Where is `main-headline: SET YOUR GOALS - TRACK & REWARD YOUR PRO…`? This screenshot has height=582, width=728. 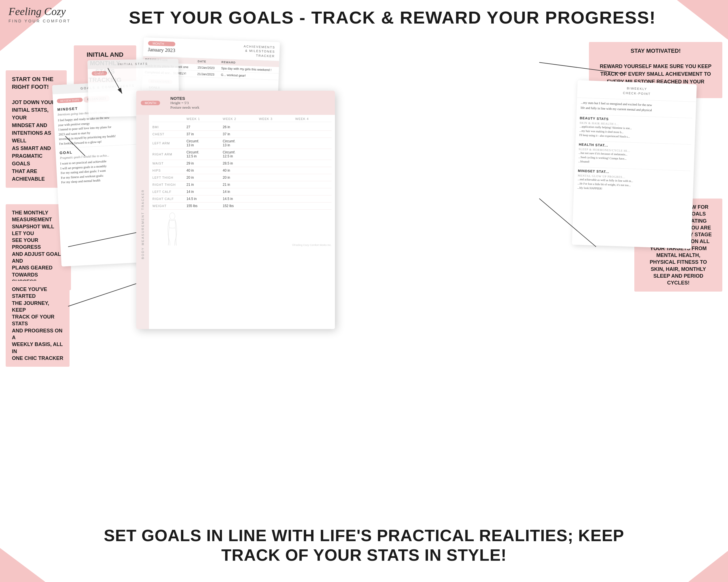
main-headline: SET YOUR GOALS - TRACK & REWARD YOUR PRO… is located at coordinates (392, 18).